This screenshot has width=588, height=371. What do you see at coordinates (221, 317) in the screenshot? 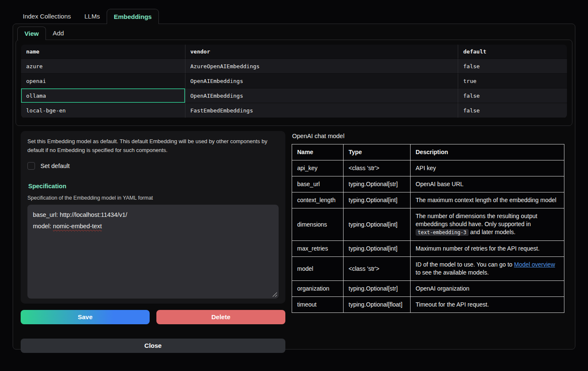
I see `delete-button: Delete` at bounding box center [221, 317].